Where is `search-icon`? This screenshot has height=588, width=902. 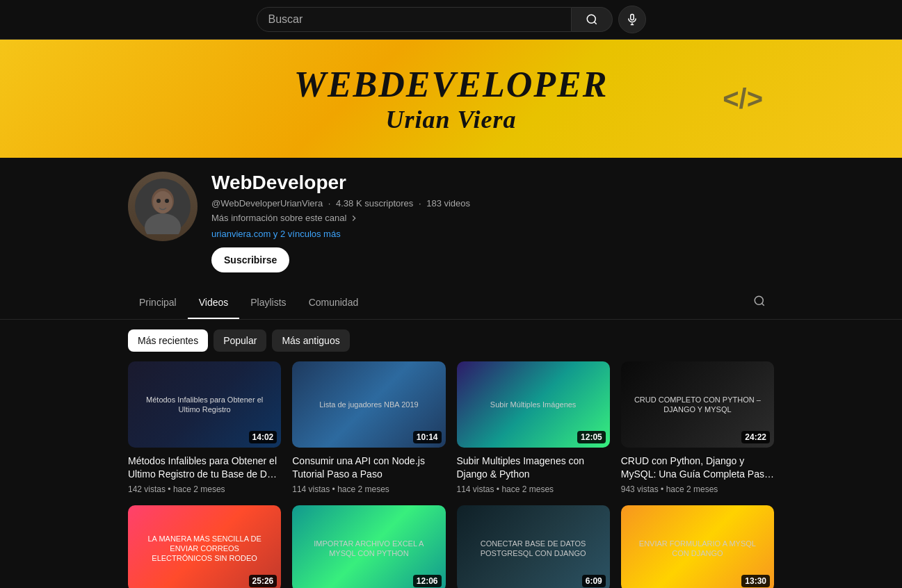 search-icon is located at coordinates (592, 19).